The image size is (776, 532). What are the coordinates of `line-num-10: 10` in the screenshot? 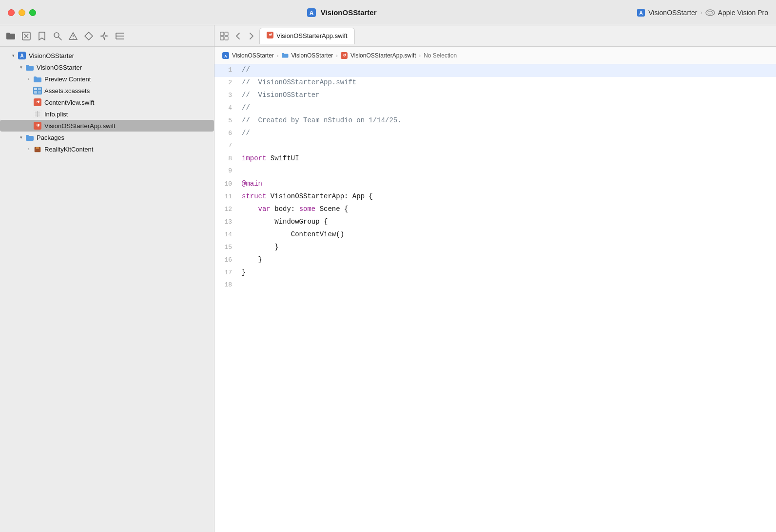 It's located at (227, 184).